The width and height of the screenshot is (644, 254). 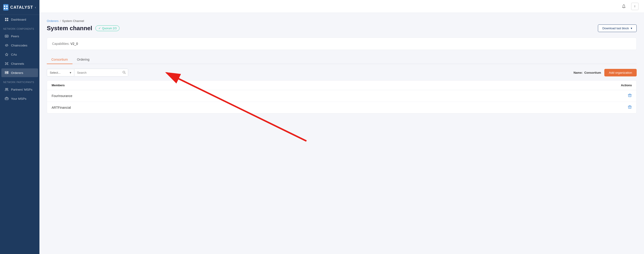 I want to click on sidebar-item-your-msps: Your MSPs, so click(x=20, y=99).